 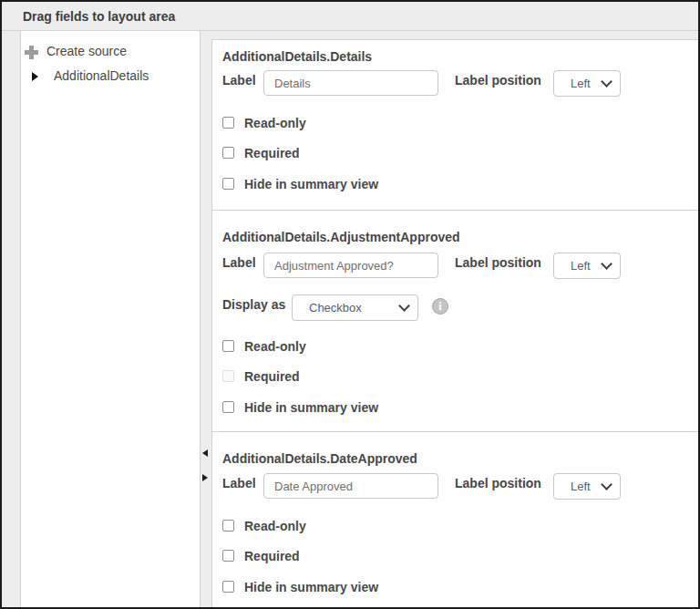 What do you see at coordinates (110, 53) in the screenshot?
I see `create-source-button: Create source` at bounding box center [110, 53].